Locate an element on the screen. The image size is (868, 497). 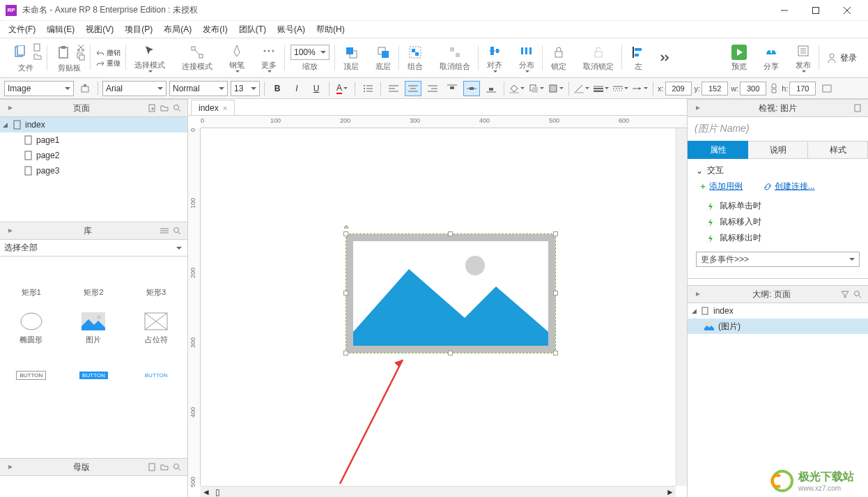
x-input: 209 is located at coordinates (679, 89).